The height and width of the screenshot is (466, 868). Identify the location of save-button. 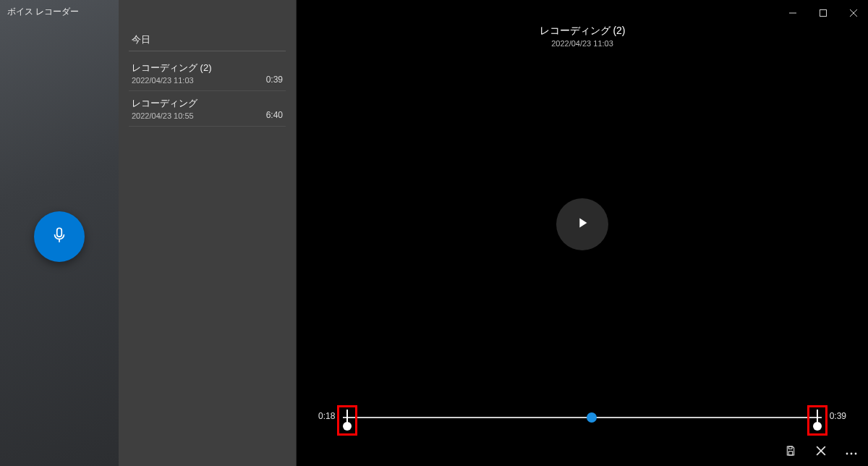
(791, 452).